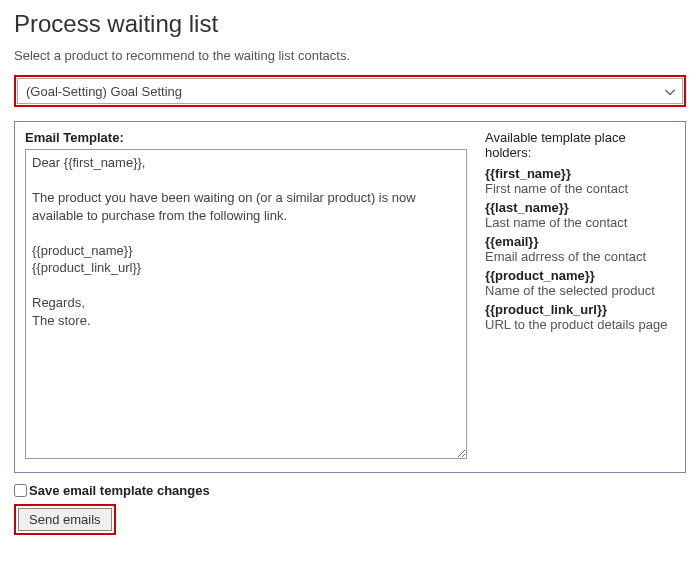  What do you see at coordinates (580, 222) in the screenshot?
I see `placeholder-desc: Last name of the contact` at bounding box center [580, 222].